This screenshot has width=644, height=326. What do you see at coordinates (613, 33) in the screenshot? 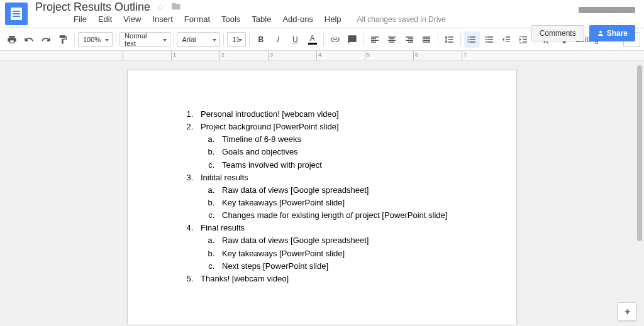
I see `share-button: Share` at bounding box center [613, 33].